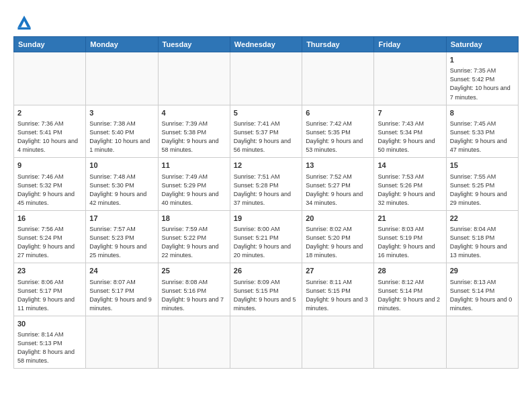 The image size is (532, 411). What do you see at coordinates (122, 184) in the screenshot?
I see `table-row: 10Sunrise: 7:48 AM Sunset: 5:30 PM Dayli…` at bounding box center [122, 184].